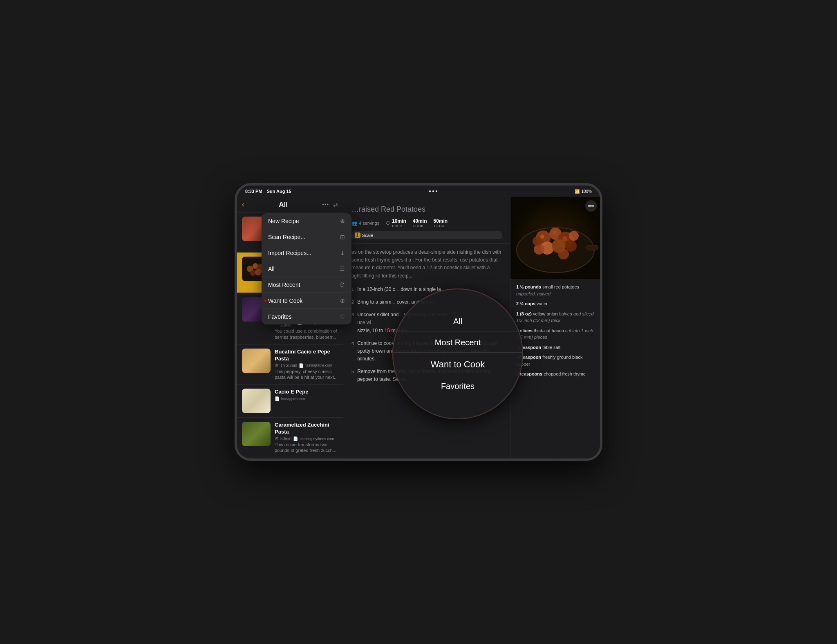  Describe the element at coordinates (427, 223) in the screenshot. I see `recipe-stats: 👥 4 servings ⏱ 10min PREP 40min COOK` at that location.